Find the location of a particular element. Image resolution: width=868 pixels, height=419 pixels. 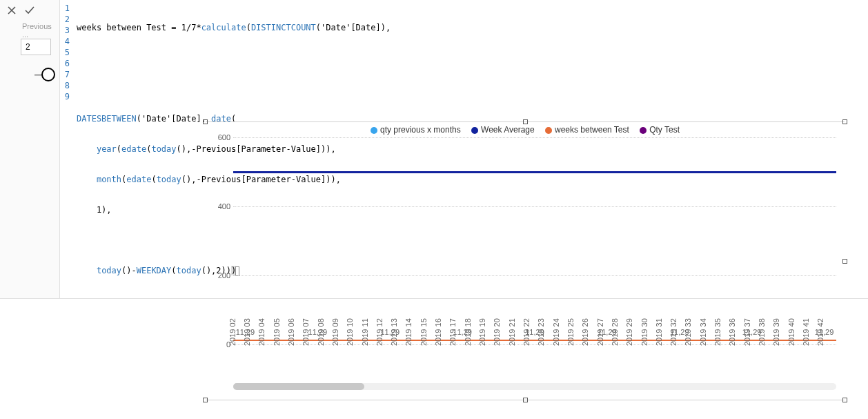

x-tick-label: 2019 40 is located at coordinates (791, 332).